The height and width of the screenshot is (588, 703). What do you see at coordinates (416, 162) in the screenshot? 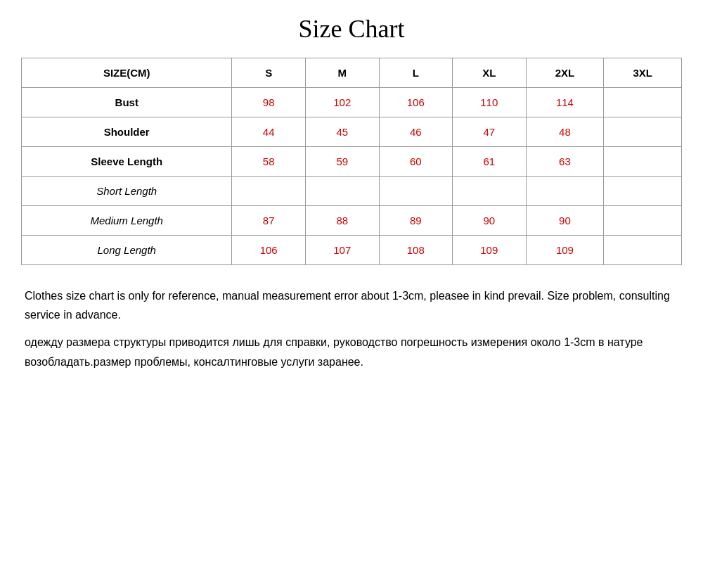
I see `cell-r2-c2: 60` at bounding box center [416, 162].